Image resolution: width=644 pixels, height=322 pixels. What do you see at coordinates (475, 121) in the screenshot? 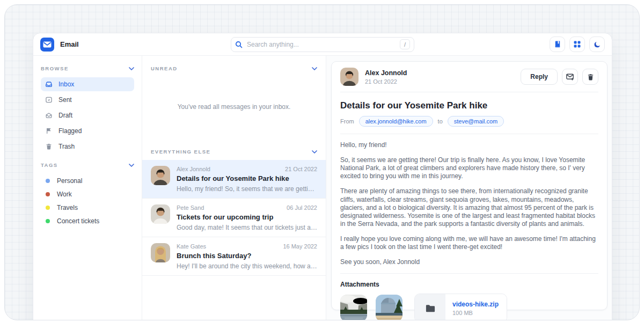
I see `to-email-pill: steve@mail.com` at bounding box center [475, 121].